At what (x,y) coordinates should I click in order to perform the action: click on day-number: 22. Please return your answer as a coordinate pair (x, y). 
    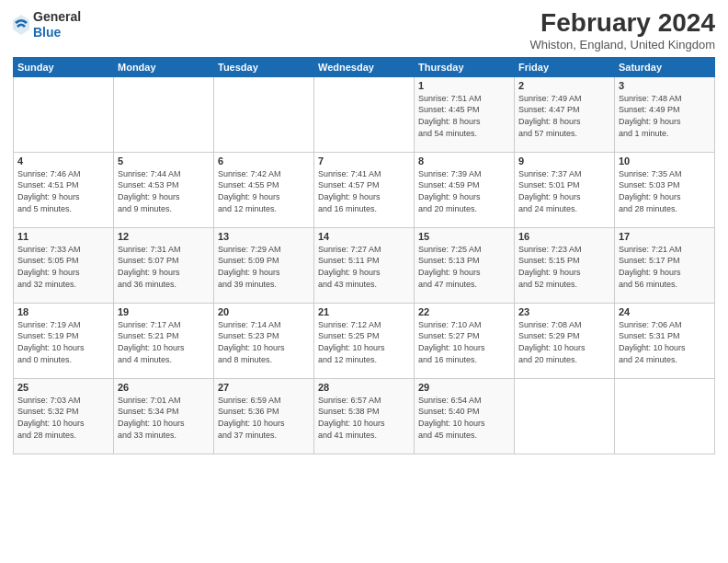
    Looking at the image, I should click on (464, 312).